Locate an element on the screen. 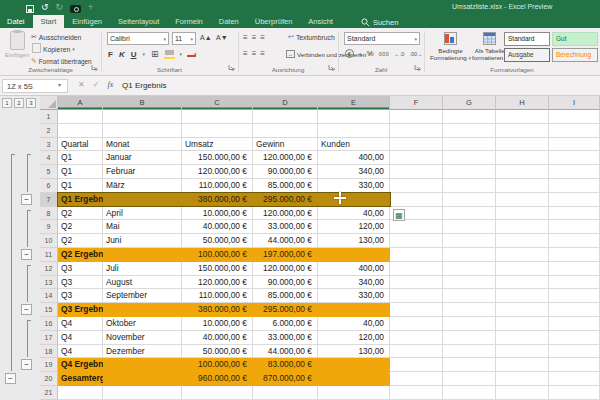 This screenshot has height=400, width=600. cell-d4: 120.000,00 € is located at coordinates (286, 158).